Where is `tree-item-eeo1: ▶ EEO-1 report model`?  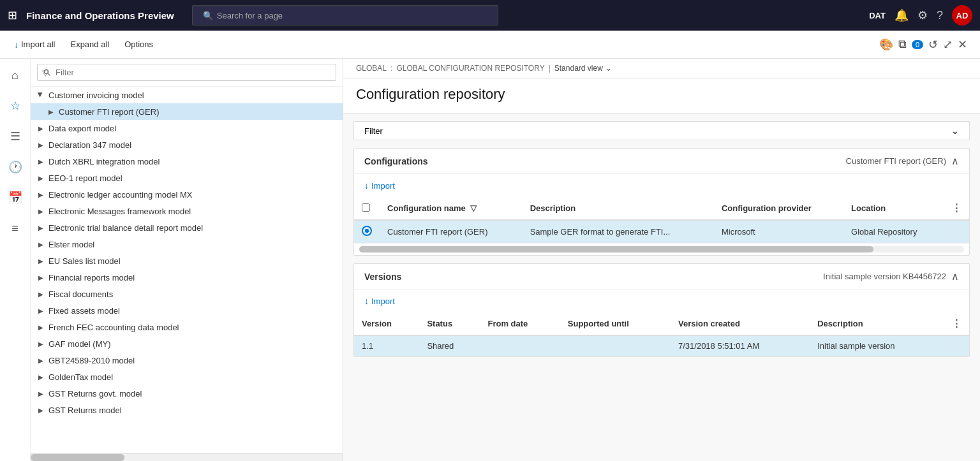
tree-item-eeo1: ▶ EEO-1 report model is located at coordinates (186, 178).